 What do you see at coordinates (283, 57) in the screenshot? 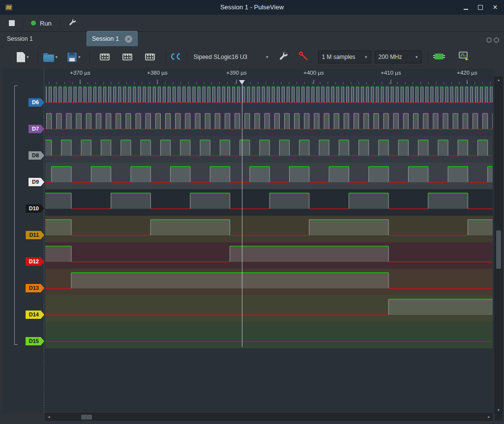
I see `configure-device-button` at bounding box center [283, 57].